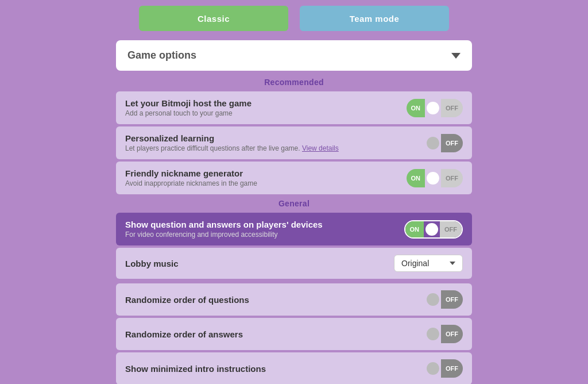  I want to click on bitmoji-option-row: Let your Bitmoji host the game Add a per…, so click(294, 108).